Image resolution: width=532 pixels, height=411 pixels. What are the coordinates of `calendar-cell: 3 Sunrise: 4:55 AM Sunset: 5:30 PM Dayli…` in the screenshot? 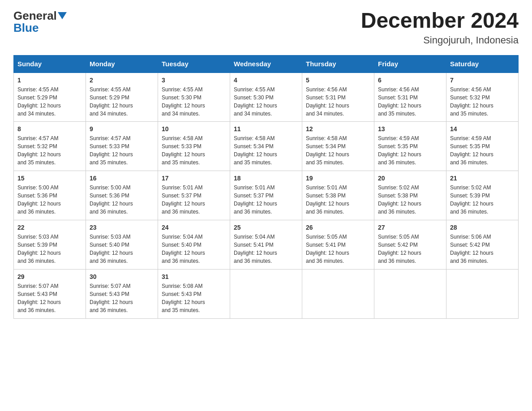 It's located at (194, 97).